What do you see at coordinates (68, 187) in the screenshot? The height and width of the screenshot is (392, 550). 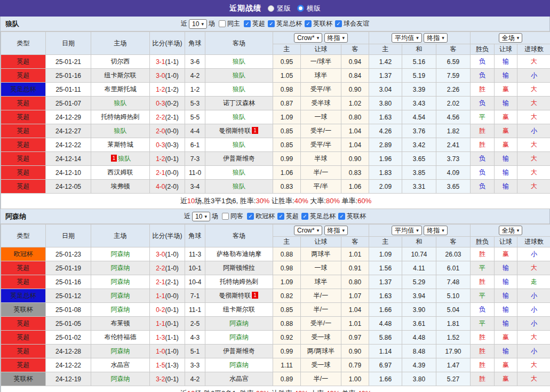 I see `date-value: 24-12-05` at bounding box center [68, 187].